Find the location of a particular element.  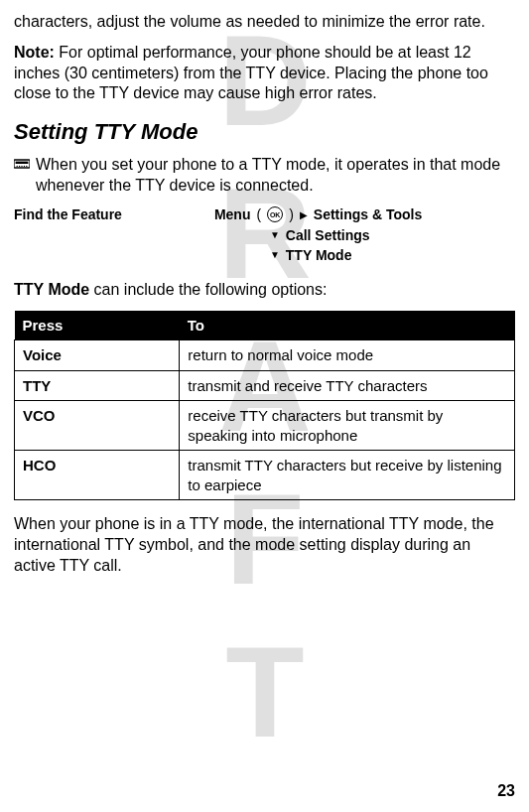

path-row-2: ▼ Call Settings is located at coordinates (365, 235).